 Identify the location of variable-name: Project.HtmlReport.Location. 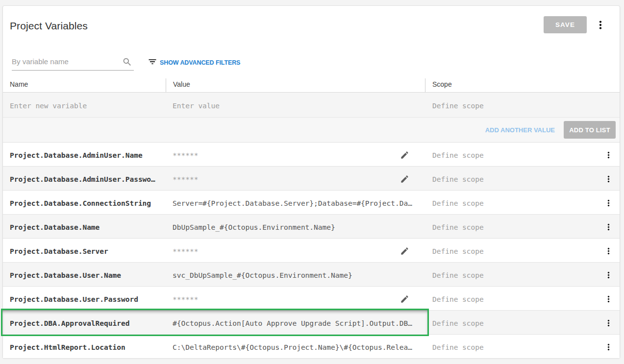
(84, 346).